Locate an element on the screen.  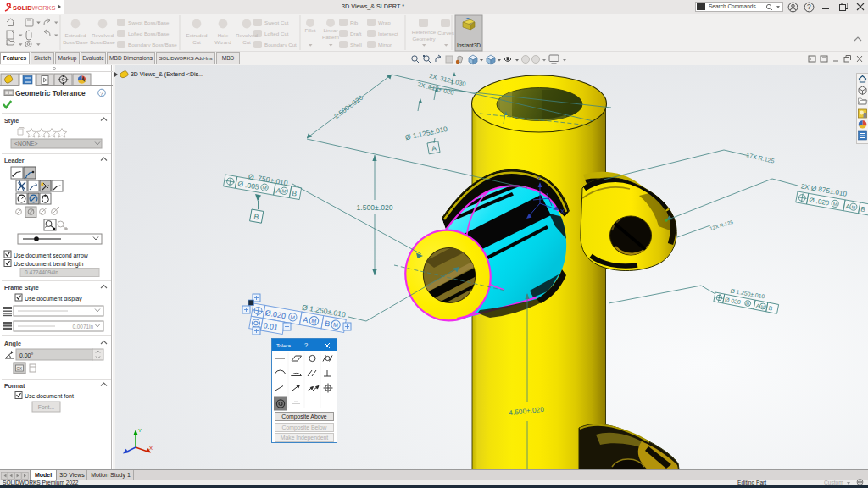
svg-text: Mirror is located at coordinates (385, 44).